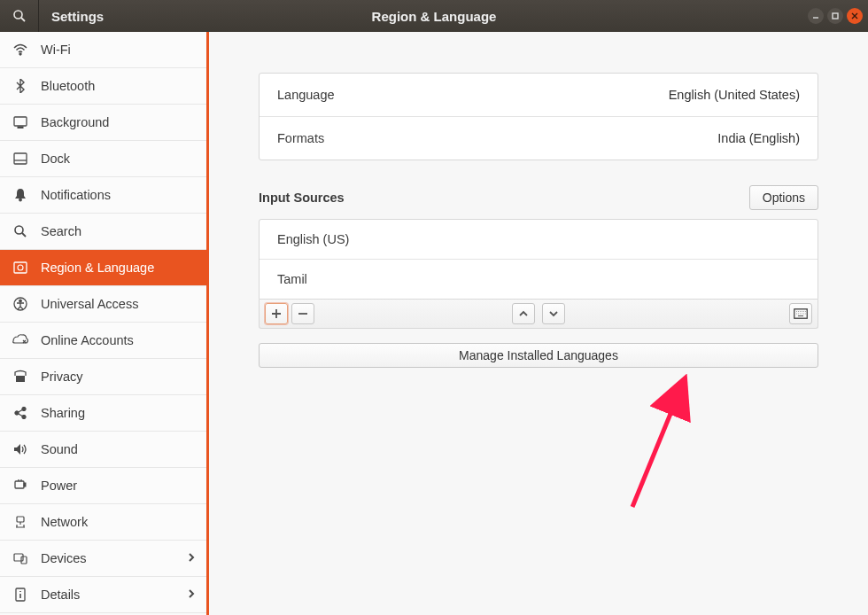 This screenshot has height=615, width=868. I want to click on region-language-icon, so click(20, 268).